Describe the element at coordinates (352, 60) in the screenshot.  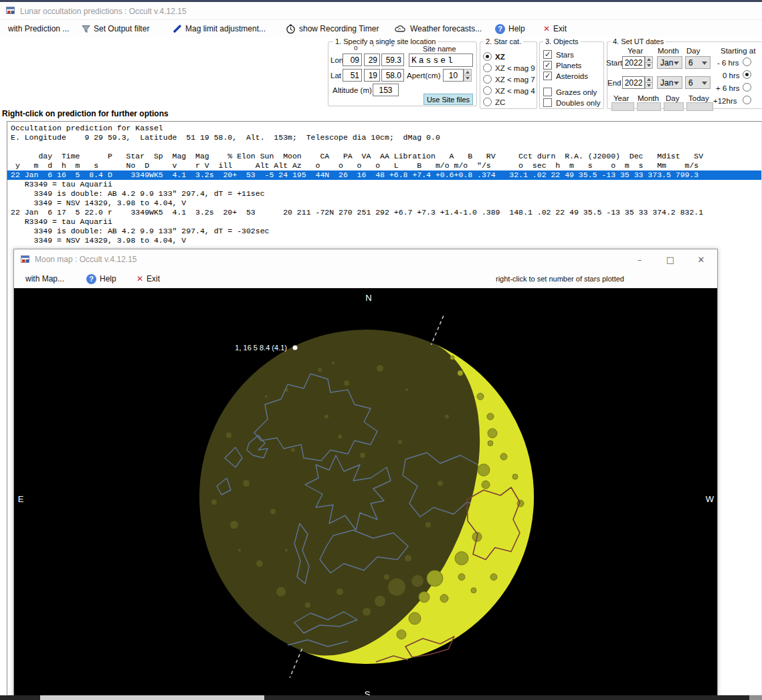
I see `lon-deg-input: 09` at that location.